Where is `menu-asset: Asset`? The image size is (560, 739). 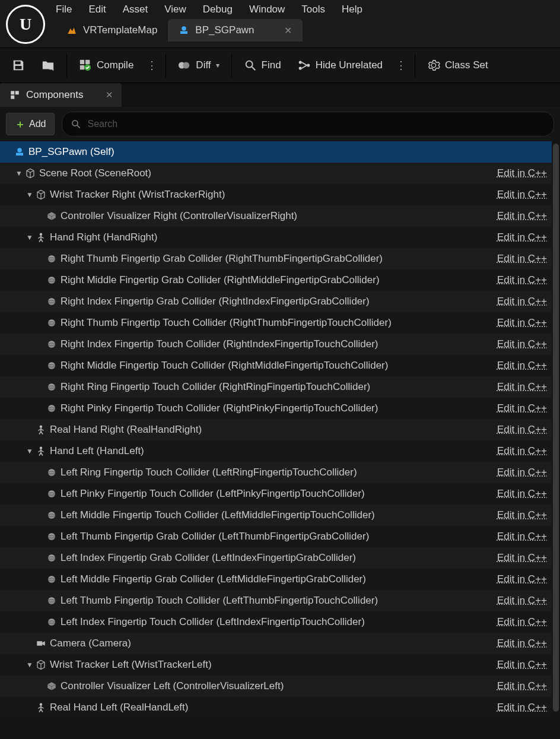
menu-asset: Asset is located at coordinates (135, 9).